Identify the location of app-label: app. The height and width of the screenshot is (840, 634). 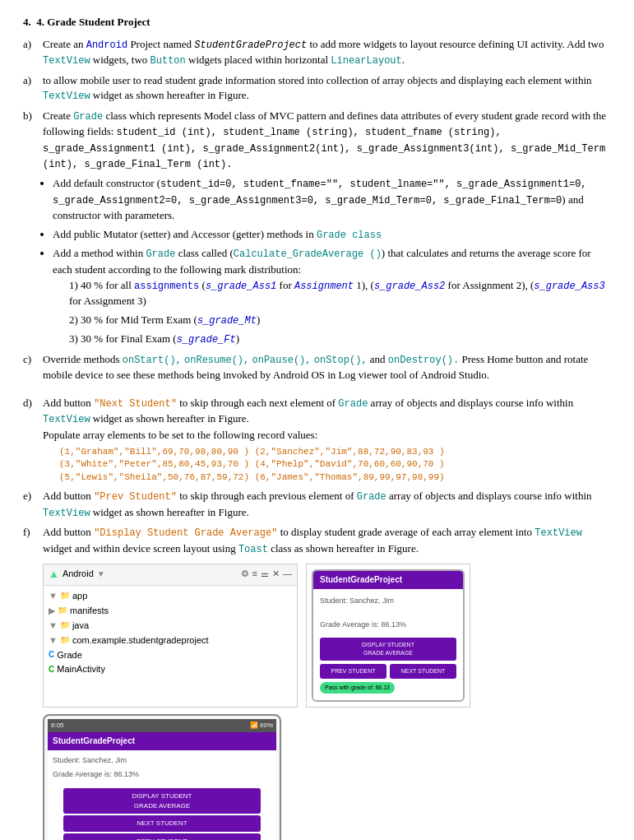
(80, 596).